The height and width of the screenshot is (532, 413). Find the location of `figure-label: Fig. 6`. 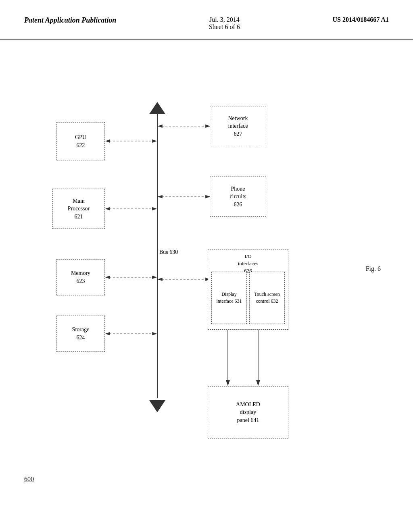

figure-label: Fig. 6 is located at coordinates (373, 269).